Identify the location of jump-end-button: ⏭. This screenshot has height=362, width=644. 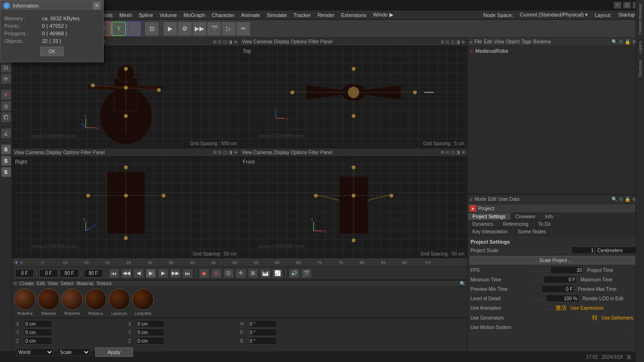
(188, 273).